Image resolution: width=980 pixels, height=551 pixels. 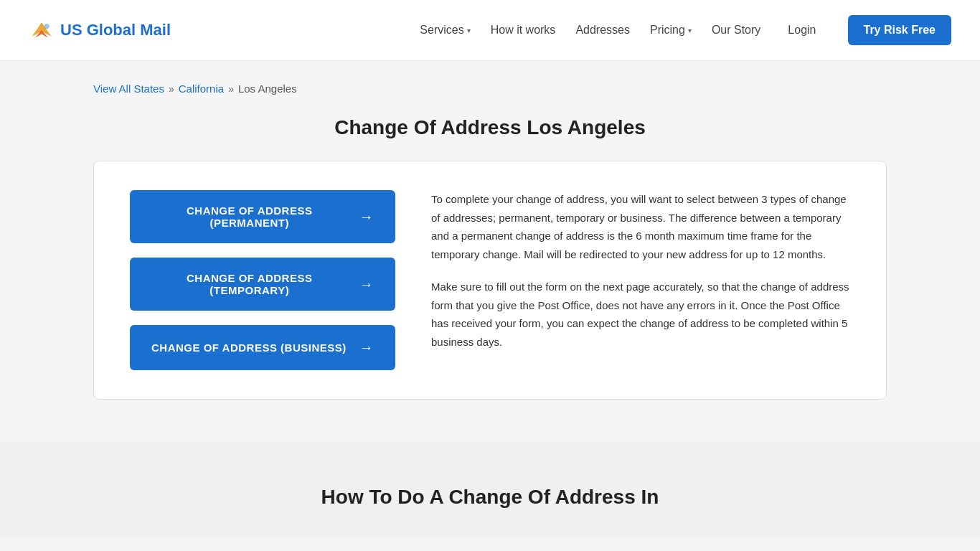 What do you see at coordinates (268, 89) in the screenshot?
I see `breadcrumb-current: Los Angeles` at bounding box center [268, 89].